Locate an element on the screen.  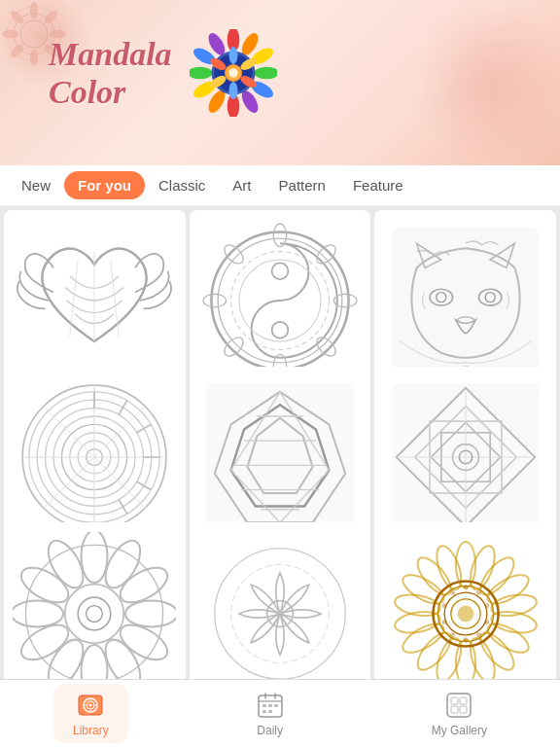
tab-art: Art is located at coordinates (241, 185).